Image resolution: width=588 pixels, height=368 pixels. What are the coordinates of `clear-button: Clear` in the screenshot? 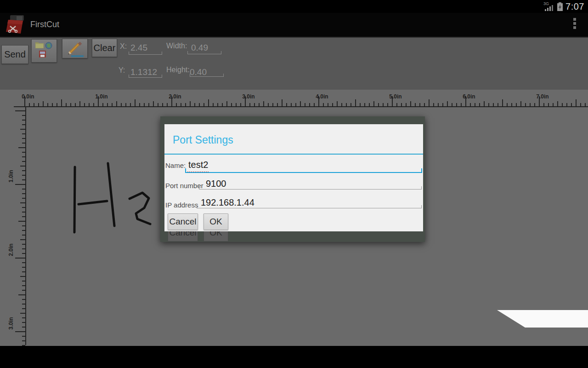 It's located at (105, 48).